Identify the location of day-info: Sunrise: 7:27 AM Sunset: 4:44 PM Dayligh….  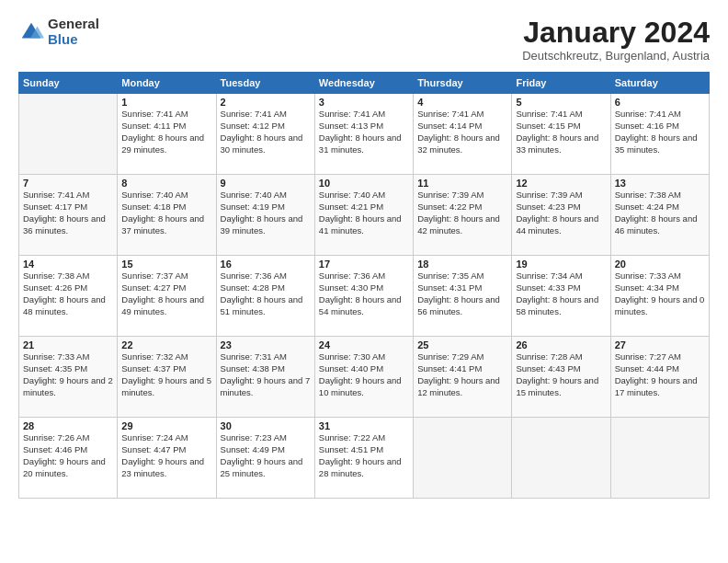
(660, 375).